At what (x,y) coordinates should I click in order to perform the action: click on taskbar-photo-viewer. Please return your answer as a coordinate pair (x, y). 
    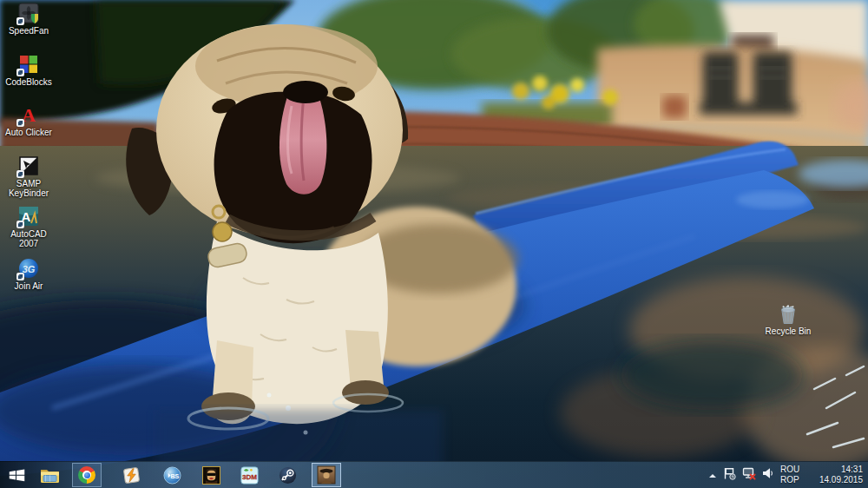
    Looking at the image, I should click on (326, 475).